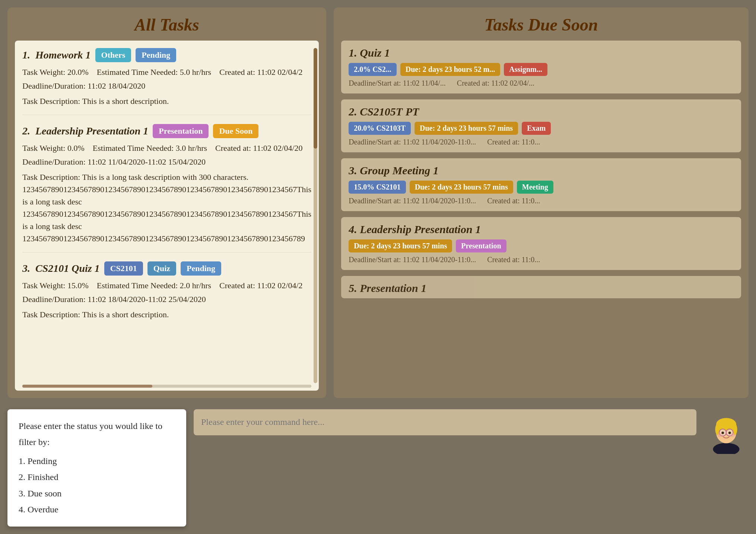  I want to click on badge-pending-1: Pending, so click(156, 55).